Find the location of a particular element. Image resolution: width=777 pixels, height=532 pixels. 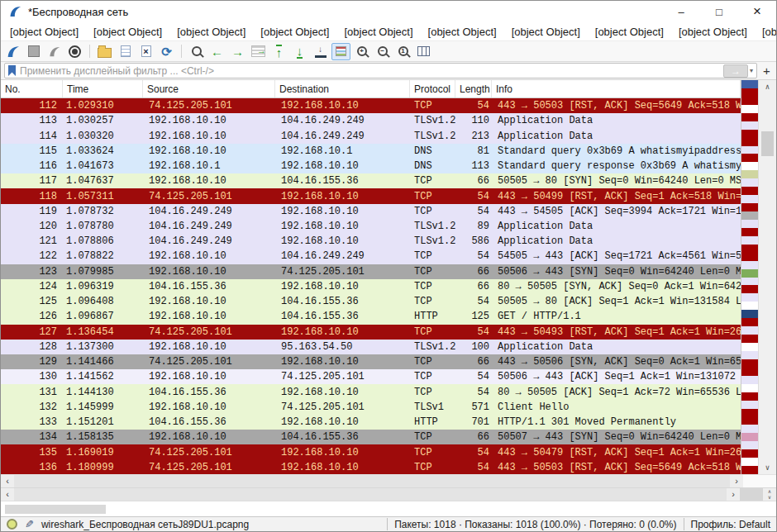

packet-length: 54 is located at coordinates (474, 197).